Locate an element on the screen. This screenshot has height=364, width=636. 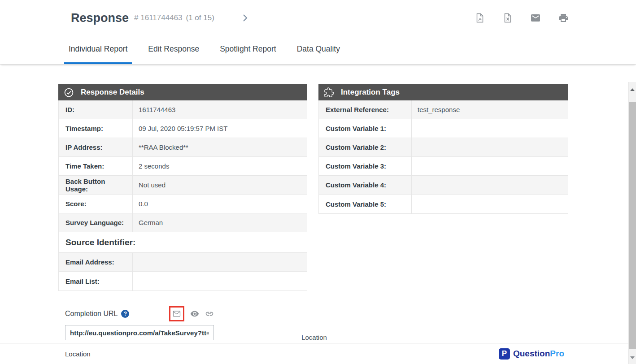
row-label: Survey Language: is located at coordinates (96, 222).